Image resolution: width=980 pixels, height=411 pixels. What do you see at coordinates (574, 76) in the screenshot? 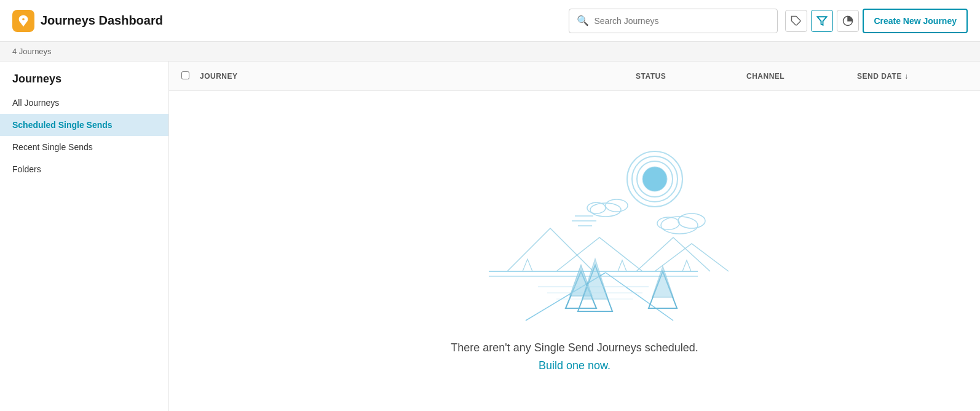
I see `table-header: JOURNEY STATUS CHANNEL SEND DATE ↓` at bounding box center [574, 76].